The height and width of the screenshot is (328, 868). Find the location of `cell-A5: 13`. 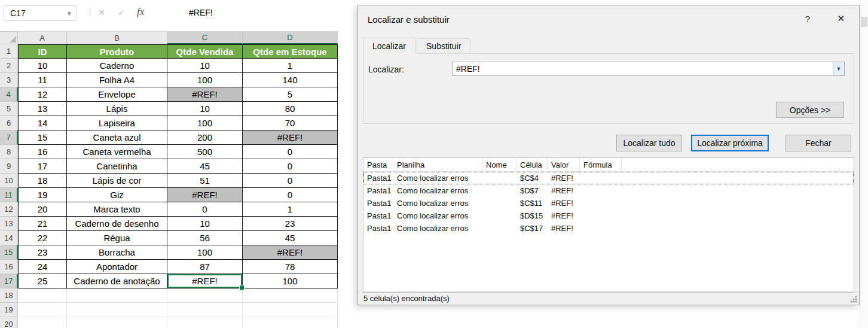

cell-A5: 13 is located at coordinates (42, 109).